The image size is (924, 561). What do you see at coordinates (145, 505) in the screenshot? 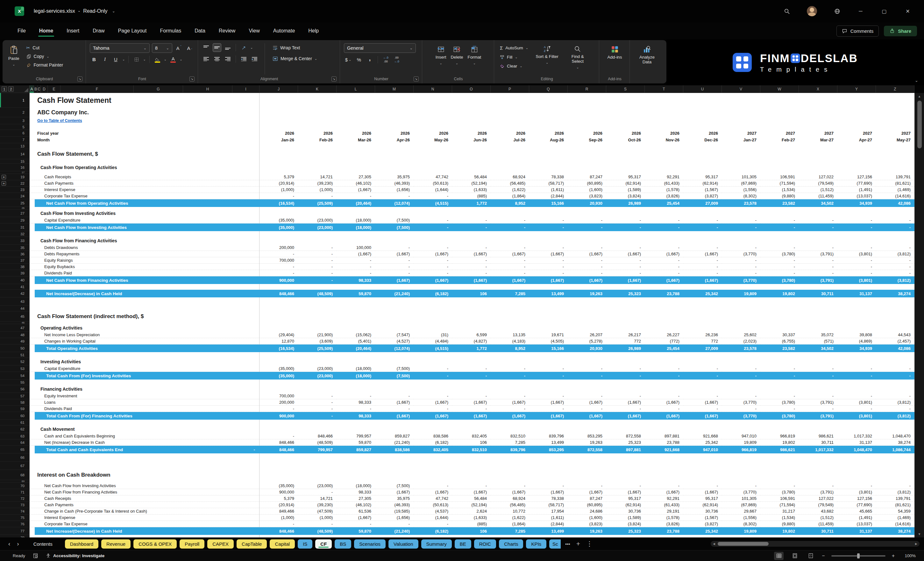
I see `cell-label-73: Cash Payments` at bounding box center [145, 505].